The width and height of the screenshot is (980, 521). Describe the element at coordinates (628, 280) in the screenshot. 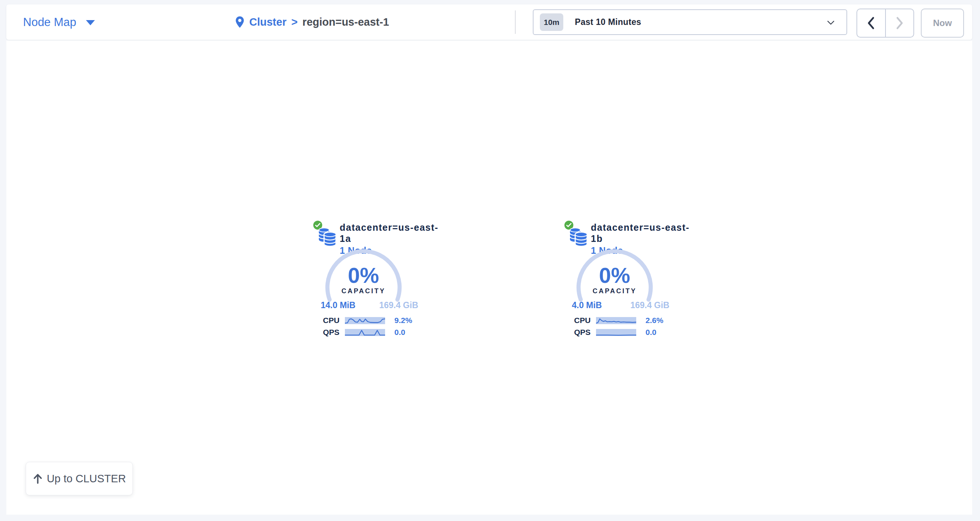

I see `datacenter-card-us-east-1b: datacenter=us-east-1b 1 Node 0% CAPACITY…` at that location.